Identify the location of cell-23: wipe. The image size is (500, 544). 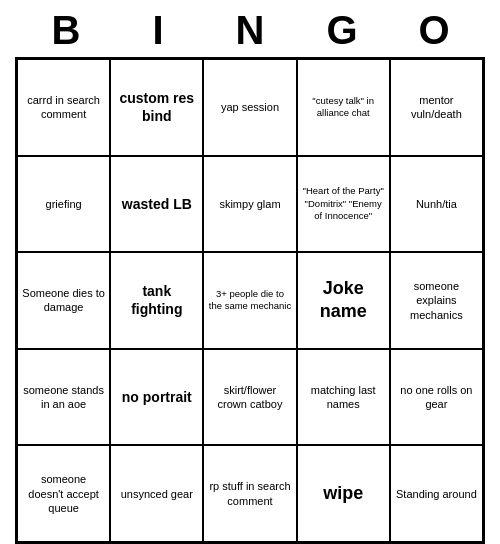
(344, 494).